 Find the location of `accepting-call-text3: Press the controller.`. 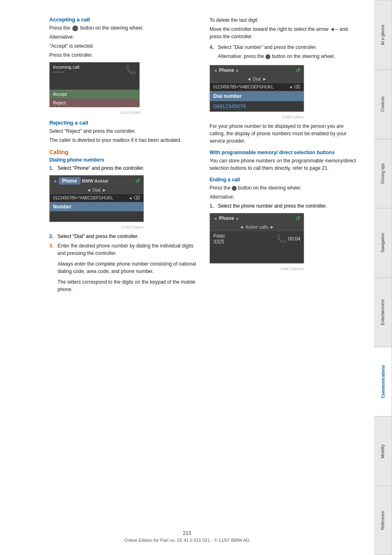

accepting-call-text3: Press the controller. is located at coordinates (123, 55).